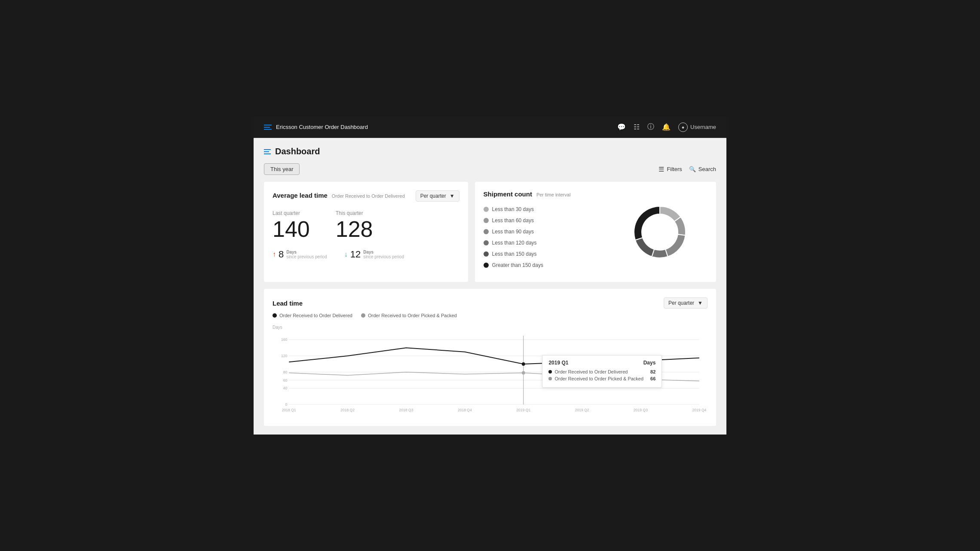 Image resolution: width=980 pixels, height=551 pixels. I want to click on user-avatar-icon: ●, so click(683, 127).